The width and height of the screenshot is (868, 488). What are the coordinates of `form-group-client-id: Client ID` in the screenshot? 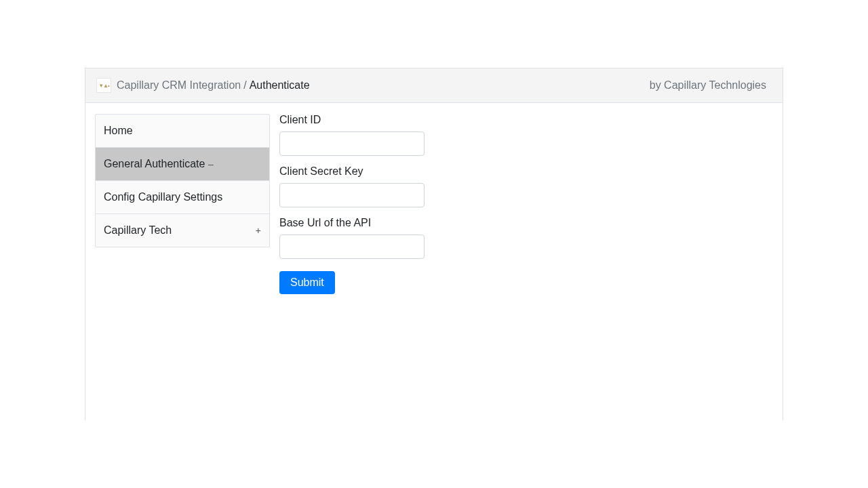 It's located at (526, 135).